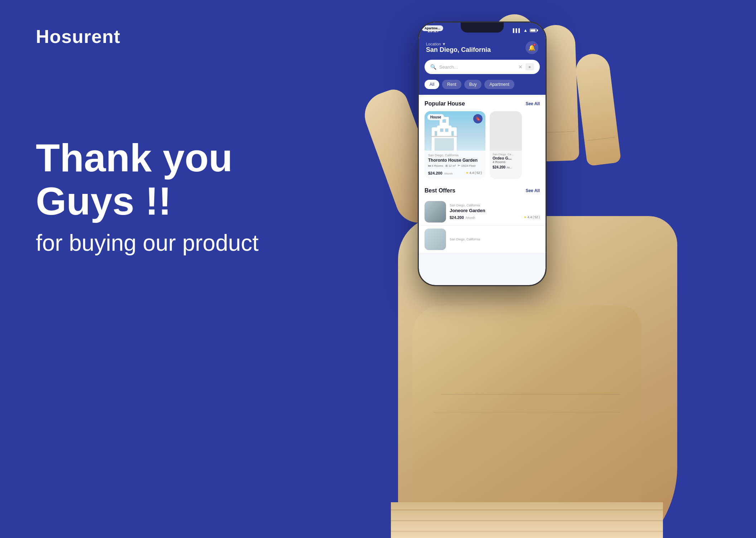 This screenshot has height=538, width=756. Describe the element at coordinates (506, 131) in the screenshot. I see `apt-card-image: Apartme...` at that location.